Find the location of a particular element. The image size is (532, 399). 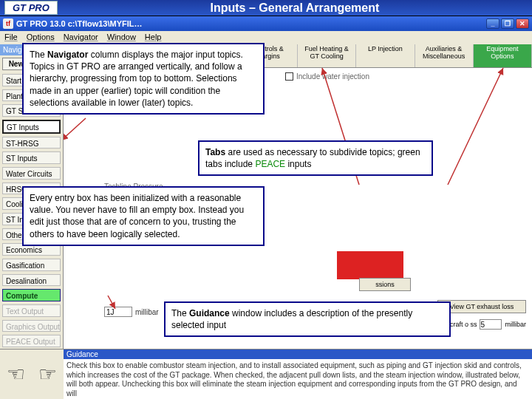

nav-text-output: Text Output is located at coordinates (31, 310).